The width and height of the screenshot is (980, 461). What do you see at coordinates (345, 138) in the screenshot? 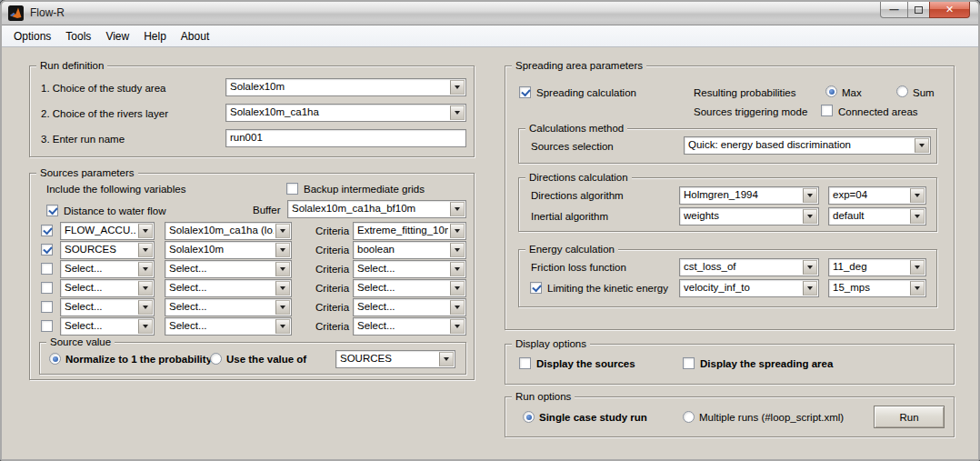
I see `run-name-input: run001` at bounding box center [345, 138].